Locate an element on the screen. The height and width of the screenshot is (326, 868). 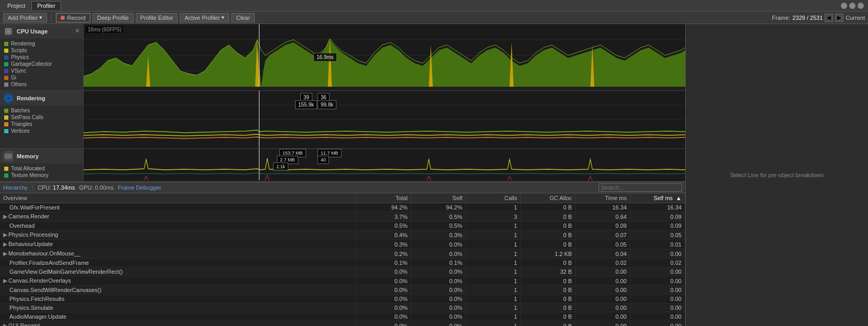
rendering-chart: 39 36 155.9k 99.8k is located at coordinates (384, 120).